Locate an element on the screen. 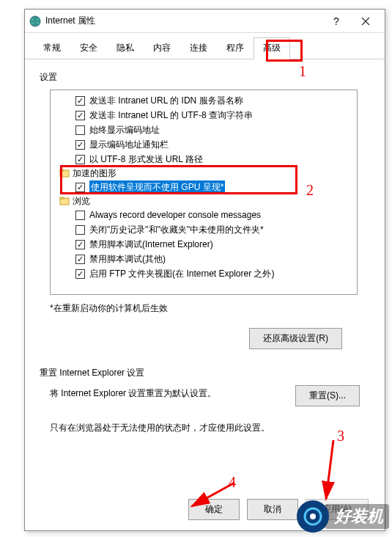 Image resolution: width=392 pixels, height=537 pixels. tree-item-label: 显示编码地址通知栏 is located at coordinates (129, 145).